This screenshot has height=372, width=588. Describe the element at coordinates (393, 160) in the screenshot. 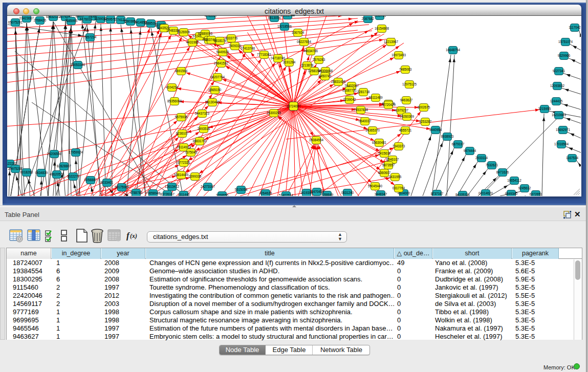

I see `svg-text: 6546107` at that location.